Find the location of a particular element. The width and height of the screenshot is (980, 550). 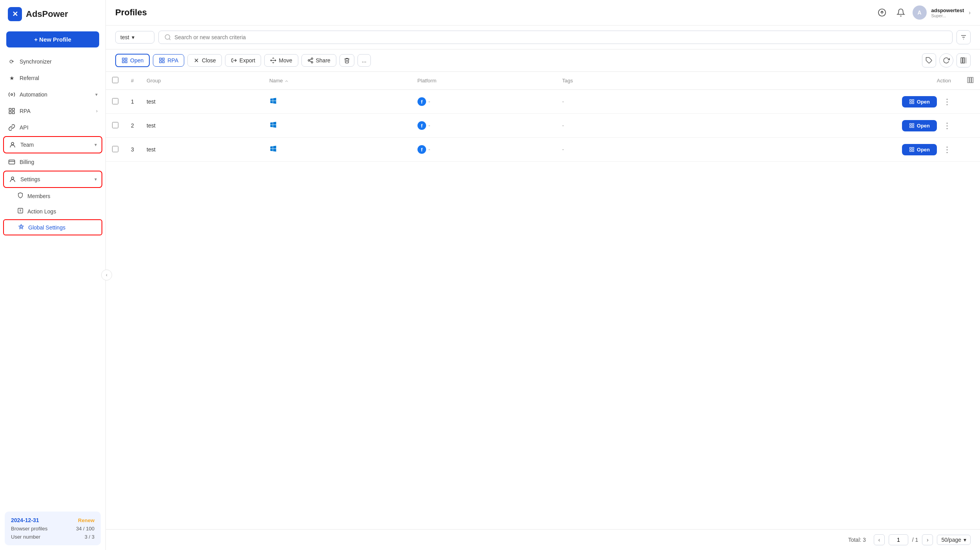

share-button: Share is located at coordinates (319, 60).